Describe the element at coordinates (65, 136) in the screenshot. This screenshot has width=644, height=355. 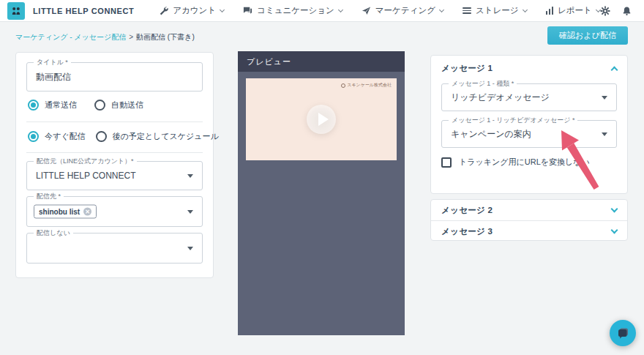
I see `radio-label: 今すぐ配信` at that location.